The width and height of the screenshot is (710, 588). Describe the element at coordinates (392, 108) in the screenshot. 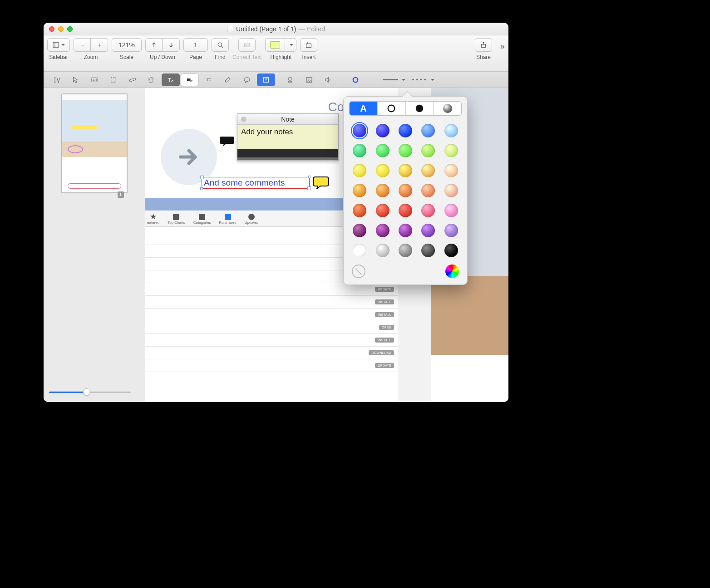

I see `segment-outline-color` at that location.